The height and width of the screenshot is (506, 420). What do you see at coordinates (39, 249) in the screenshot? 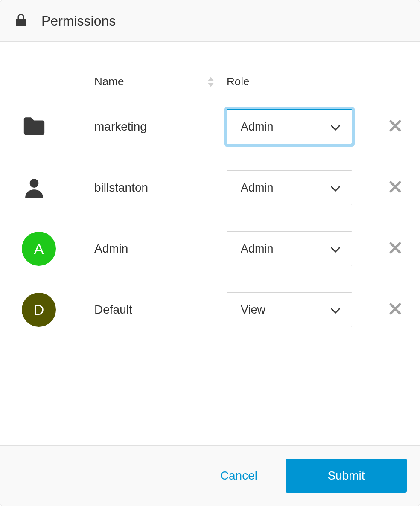
I see `avatar: A` at bounding box center [39, 249].